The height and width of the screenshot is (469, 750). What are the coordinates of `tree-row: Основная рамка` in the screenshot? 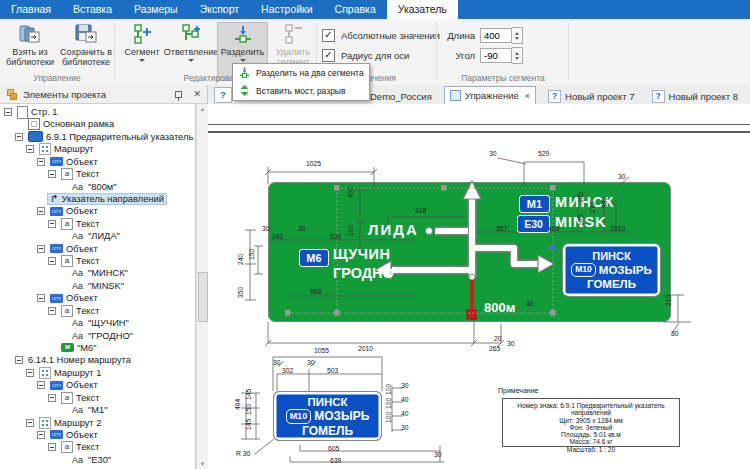 It's located at (66, 124).